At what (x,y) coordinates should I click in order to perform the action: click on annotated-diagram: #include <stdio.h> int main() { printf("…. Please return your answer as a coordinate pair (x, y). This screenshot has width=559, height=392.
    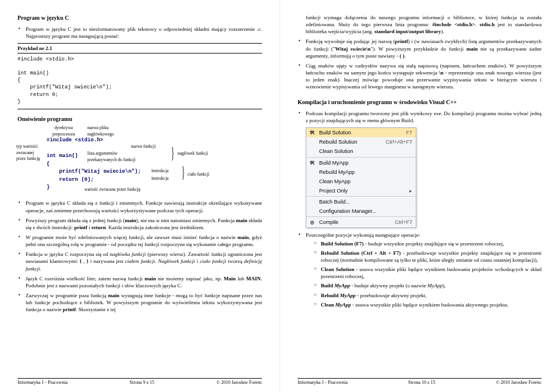
    Looking at the image, I should click on (140, 161).